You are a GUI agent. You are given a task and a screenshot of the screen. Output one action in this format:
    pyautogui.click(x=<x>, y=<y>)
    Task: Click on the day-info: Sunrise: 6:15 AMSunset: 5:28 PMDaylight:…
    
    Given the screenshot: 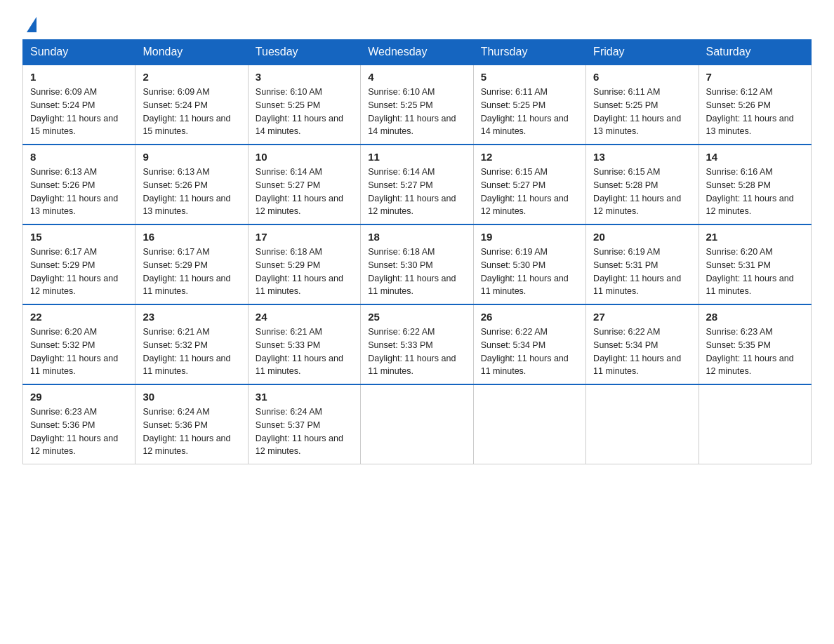 What is the action you would take?
    pyautogui.click(x=637, y=192)
    